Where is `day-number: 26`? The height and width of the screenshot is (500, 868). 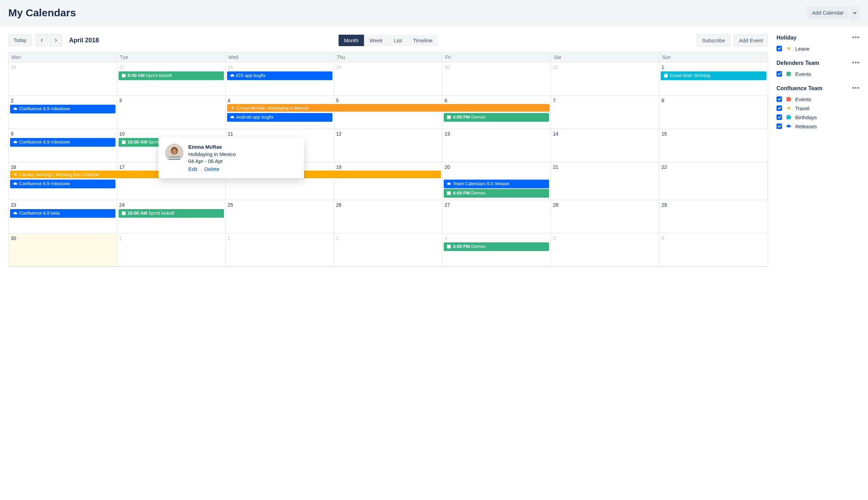
day-number: 26 is located at coordinates (63, 67).